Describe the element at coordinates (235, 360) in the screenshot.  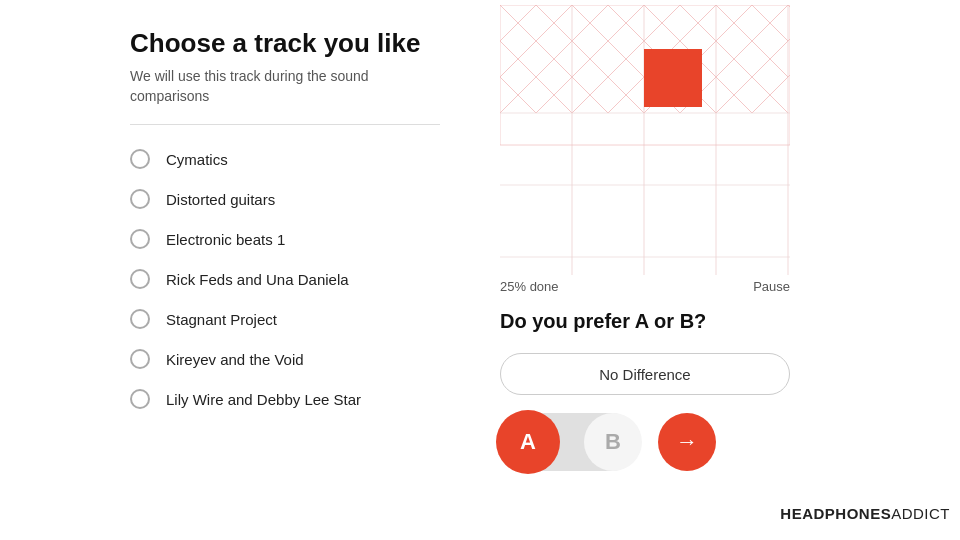
I see `track-label-kireyev: Kireyev and the Void` at that location.